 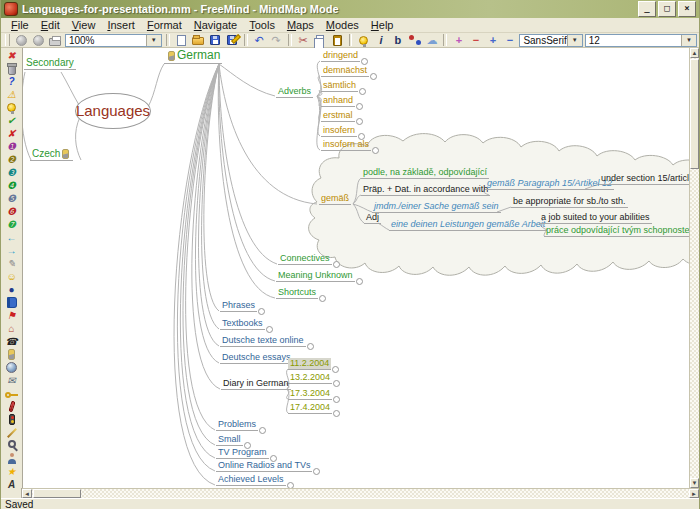 What do you see at coordinates (12, 342) in the screenshot?
I see `phone-icon: ☎` at bounding box center [12, 342].